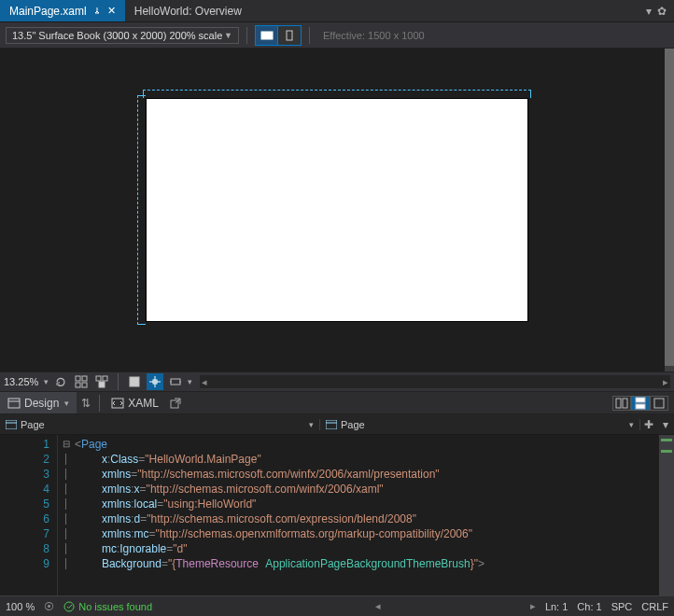 The width and height of the screenshot is (674, 616). I want to click on fold-toggle: ⊟, so click(66, 444).